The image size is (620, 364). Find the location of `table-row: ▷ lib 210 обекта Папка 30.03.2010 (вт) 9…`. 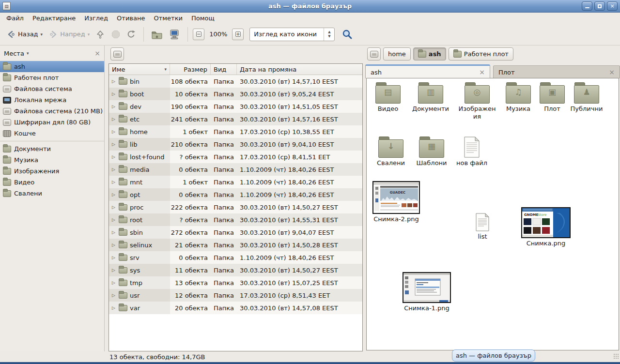

table-row: ▷ lib 210 обекта Папка 30.03.2010 (вт) 9… is located at coordinates (235, 144).